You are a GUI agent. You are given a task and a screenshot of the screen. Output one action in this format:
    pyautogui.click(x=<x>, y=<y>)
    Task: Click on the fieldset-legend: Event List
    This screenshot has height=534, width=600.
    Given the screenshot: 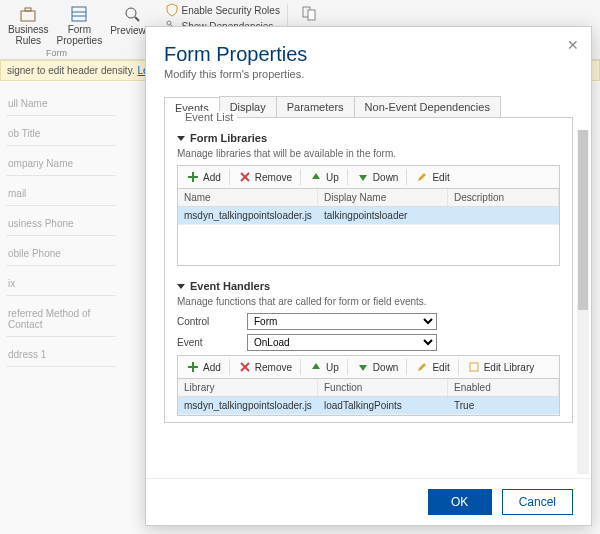 What is the action you would take?
    pyautogui.click(x=209, y=117)
    